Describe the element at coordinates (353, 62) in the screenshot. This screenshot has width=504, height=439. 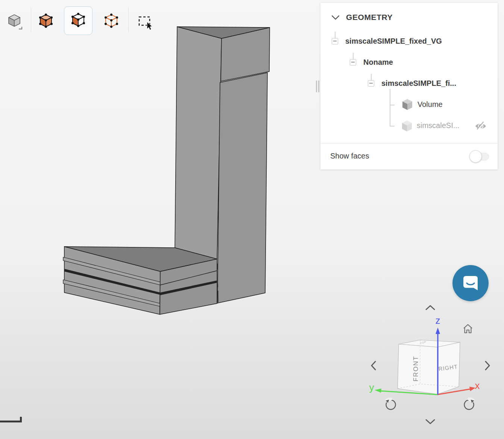
I see `collapse-box-noname` at that location.